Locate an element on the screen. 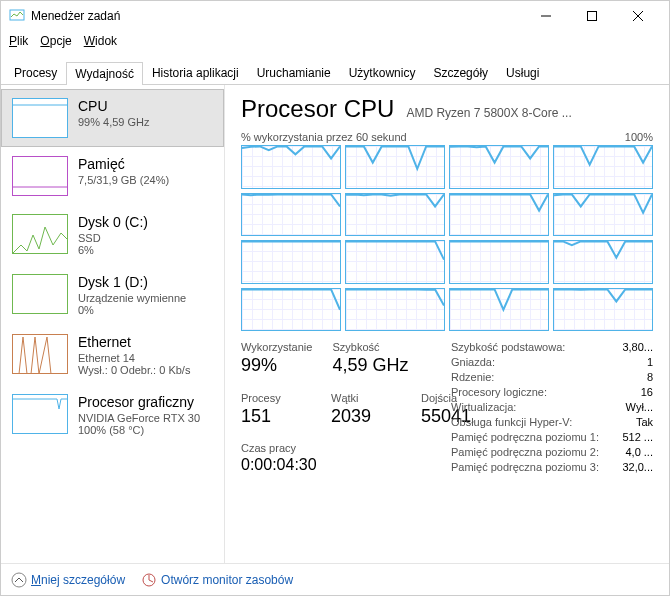 The width and height of the screenshot is (670, 596). menu-file: Plik is located at coordinates (18, 41).